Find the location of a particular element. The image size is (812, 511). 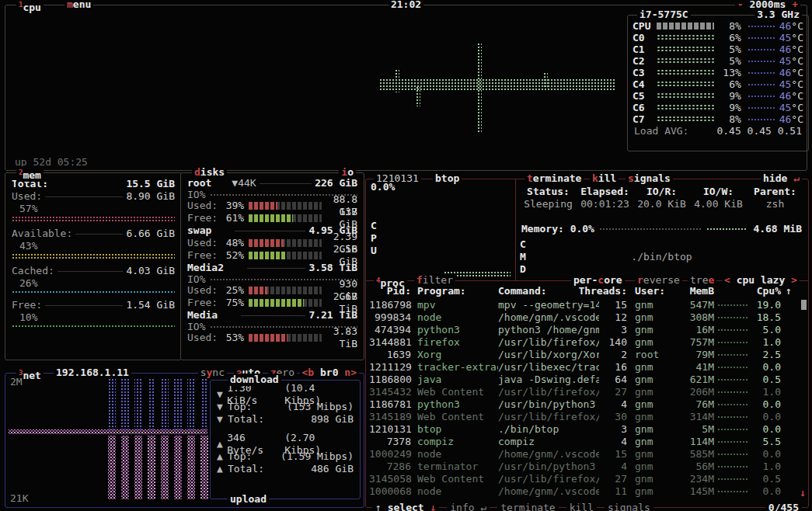

scrollbar-thumb is located at coordinates (803, 304).